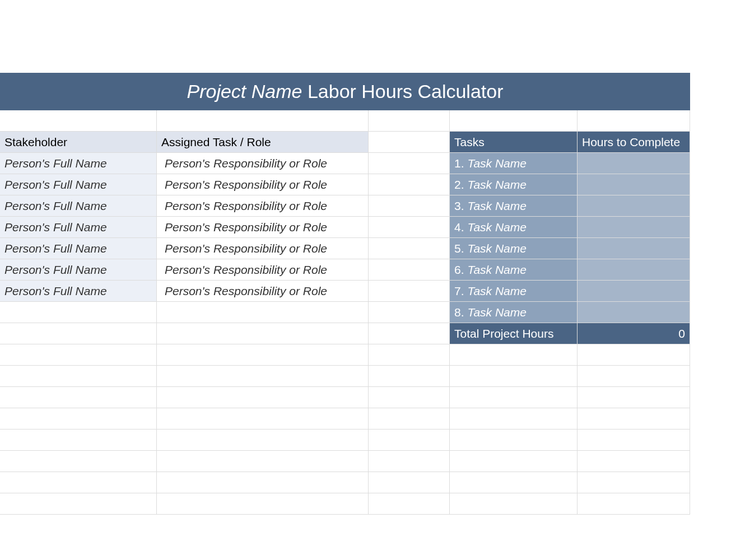 Image resolution: width=745 pixels, height=560 pixels. Describe the element at coordinates (634, 142) in the screenshot. I see `header-hours: Hours to Complete` at that location.